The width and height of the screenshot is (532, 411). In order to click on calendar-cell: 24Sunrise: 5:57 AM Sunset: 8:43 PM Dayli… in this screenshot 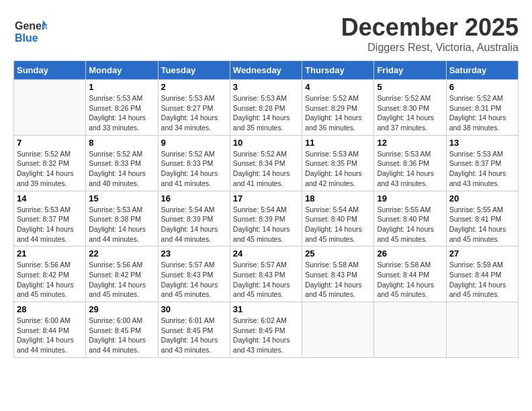, I will do `click(266, 274)`.